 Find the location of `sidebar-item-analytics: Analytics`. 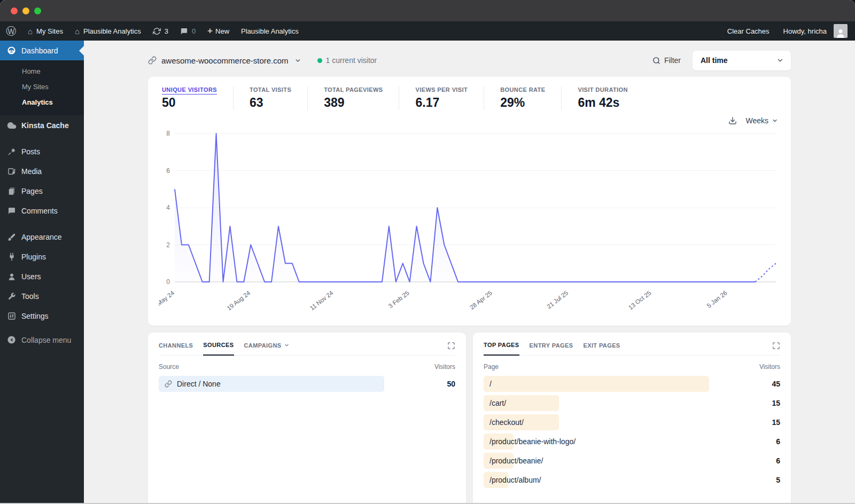

sidebar-item-analytics: Analytics is located at coordinates (42, 103).